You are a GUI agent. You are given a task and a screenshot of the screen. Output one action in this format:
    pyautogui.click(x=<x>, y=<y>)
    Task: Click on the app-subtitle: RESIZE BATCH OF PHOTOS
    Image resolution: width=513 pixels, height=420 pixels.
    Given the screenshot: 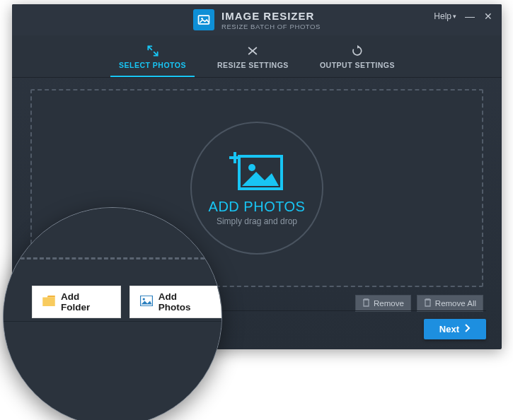 What is the action you would take?
    pyautogui.click(x=271, y=27)
    